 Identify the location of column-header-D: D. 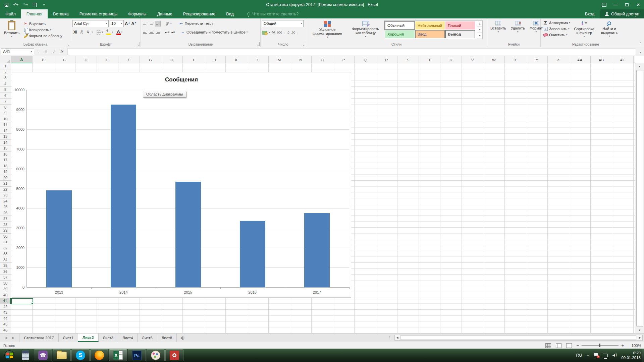
(86, 60).